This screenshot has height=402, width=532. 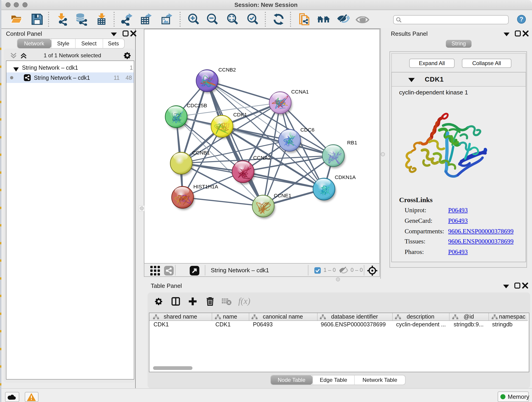 I want to click on svg-text: HIST1H1A, so click(x=206, y=187).